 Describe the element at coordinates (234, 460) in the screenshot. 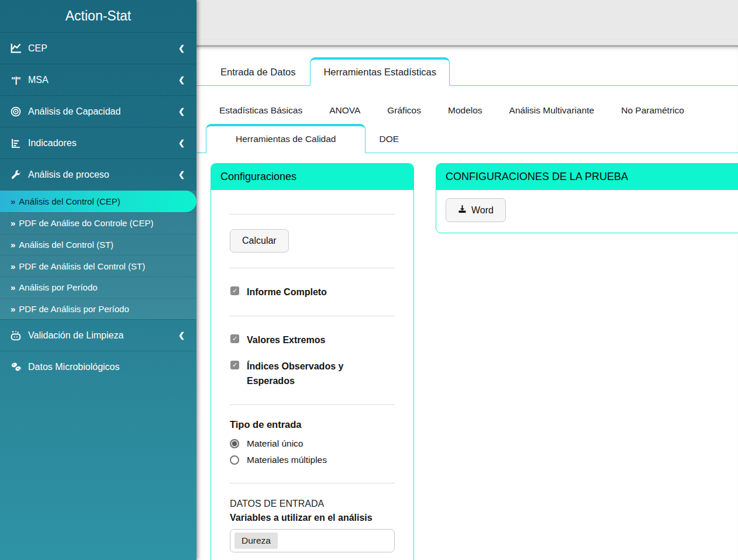

I see `radio-materiales-multiples` at that location.